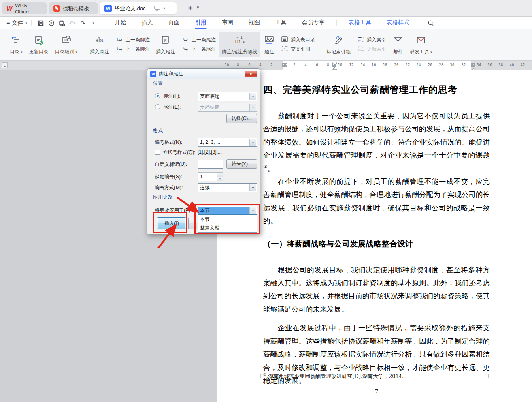 This screenshot has width=532, height=402. Describe the element at coordinates (133, 49) in the screenshot. I see `next-footnote-button: ¹↪ 下一条脚注` at that location.